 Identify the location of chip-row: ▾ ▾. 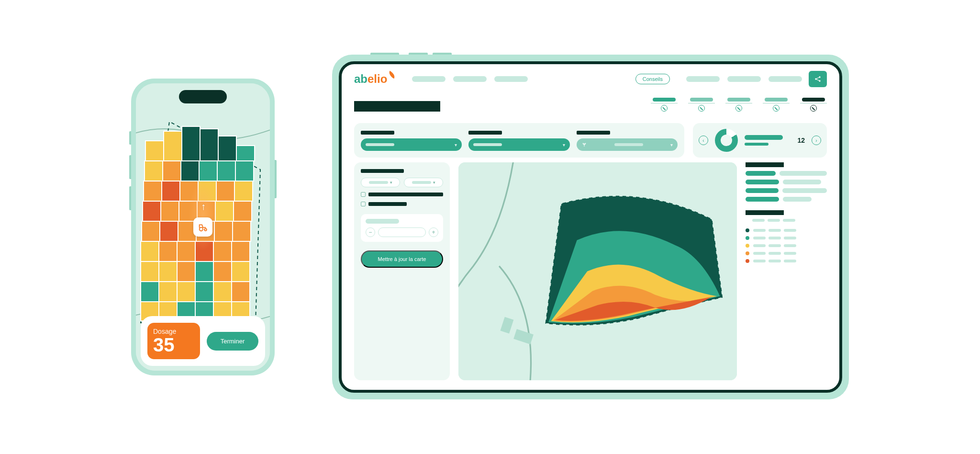
(402, 182).